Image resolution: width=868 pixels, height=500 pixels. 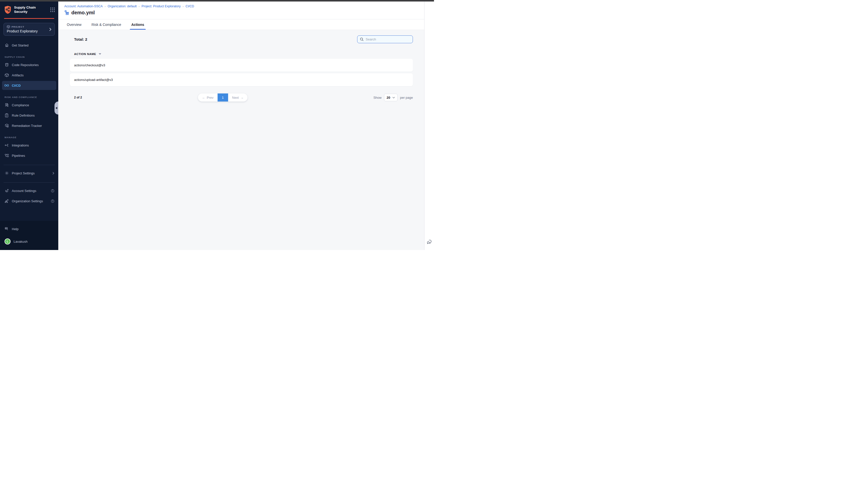 I want to click on sidebar-item-help: ? Help, so click(x=29, y=229).